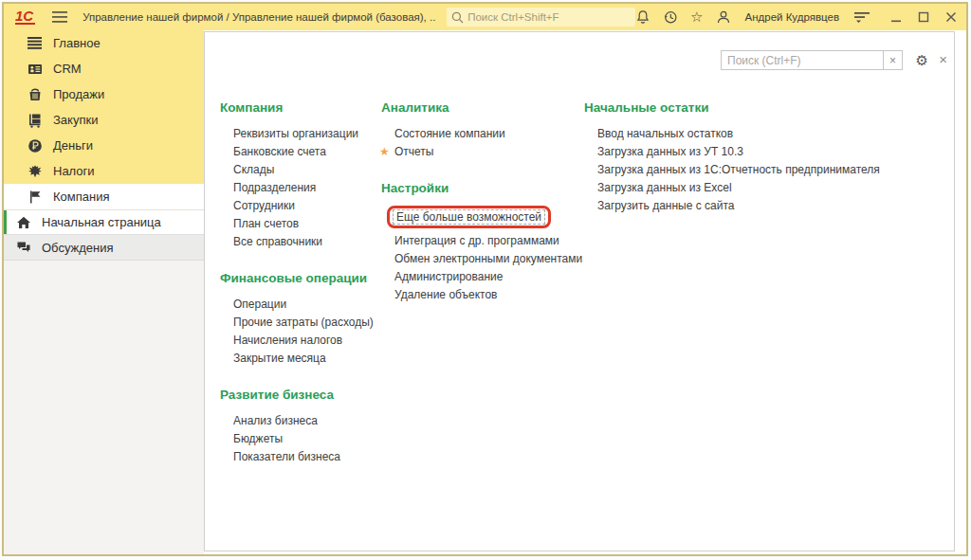  Describe the element at coordinates (489, 135) in the screenshot. I see `link: Состояние компании` at that location.